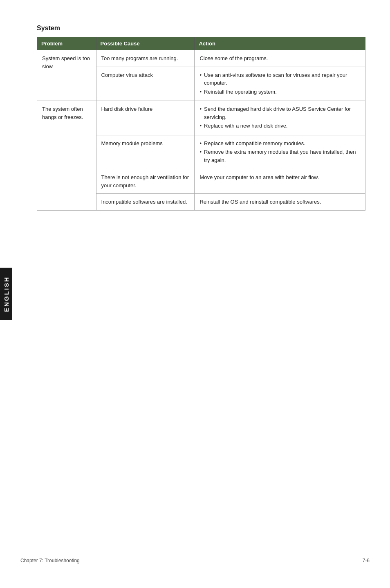 The image size is (390, 588). What do you see at coordinates (146, 152) in the screenshot?
I see `table-cell-cause: Memory module problems` at bounding box center [146, 152].